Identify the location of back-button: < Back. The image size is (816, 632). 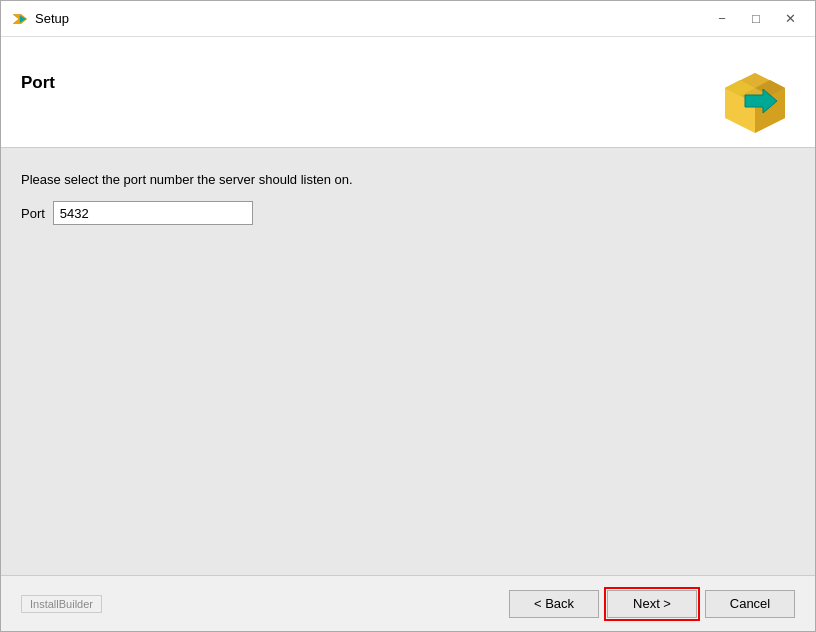
(554, 604).